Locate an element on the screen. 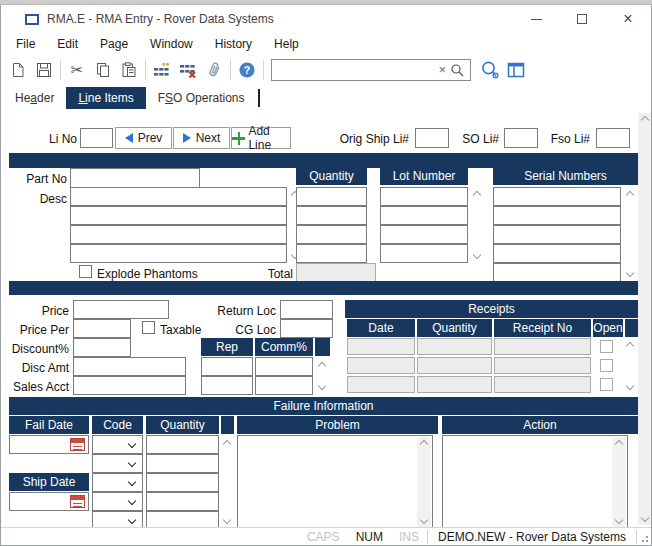  receipt-no-cell is located at coordinates (542, 366).